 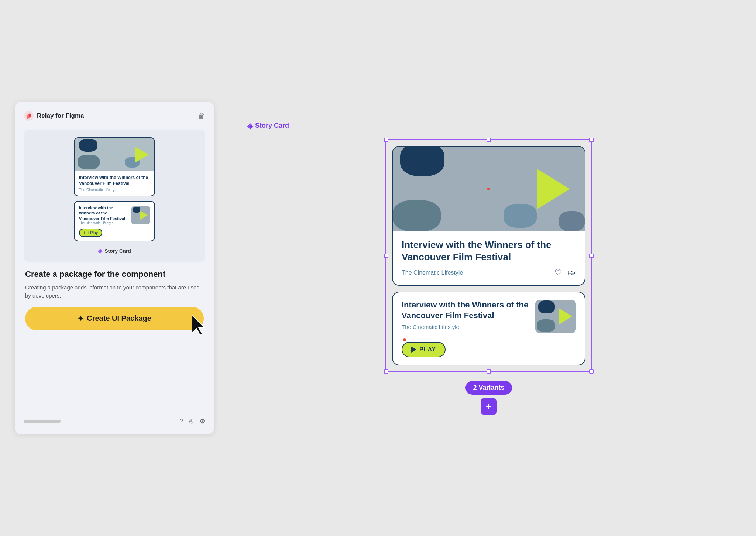 I want to click on handle-top-mid, so click(x=489, y=140).